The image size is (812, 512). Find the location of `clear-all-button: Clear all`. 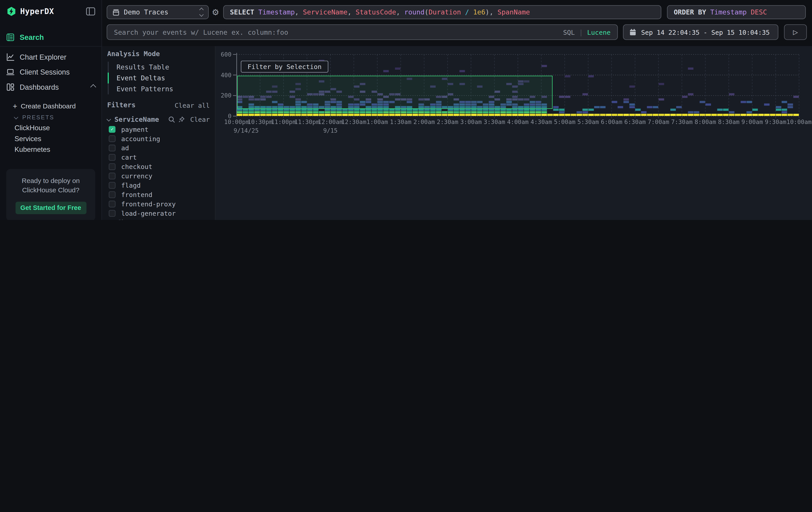

clear-all-button: Clear all is located at coordinates (192, 105).